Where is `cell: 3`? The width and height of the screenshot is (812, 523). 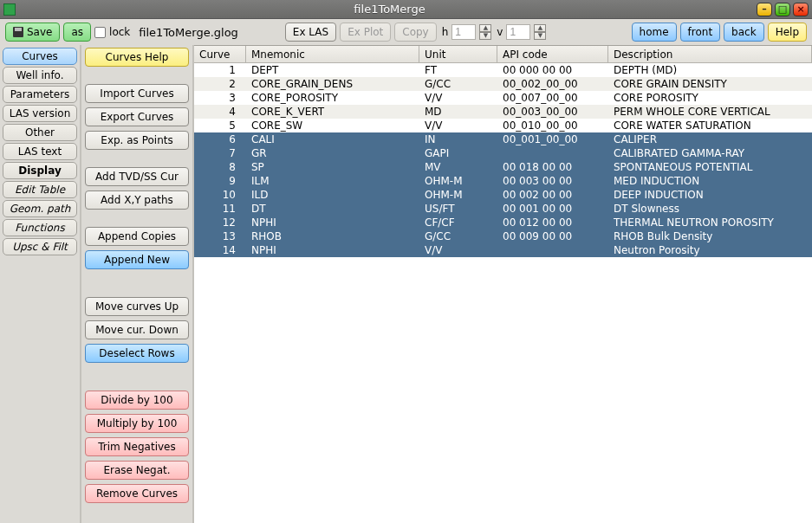
cell: 3 is located at coordinates (220, 98).